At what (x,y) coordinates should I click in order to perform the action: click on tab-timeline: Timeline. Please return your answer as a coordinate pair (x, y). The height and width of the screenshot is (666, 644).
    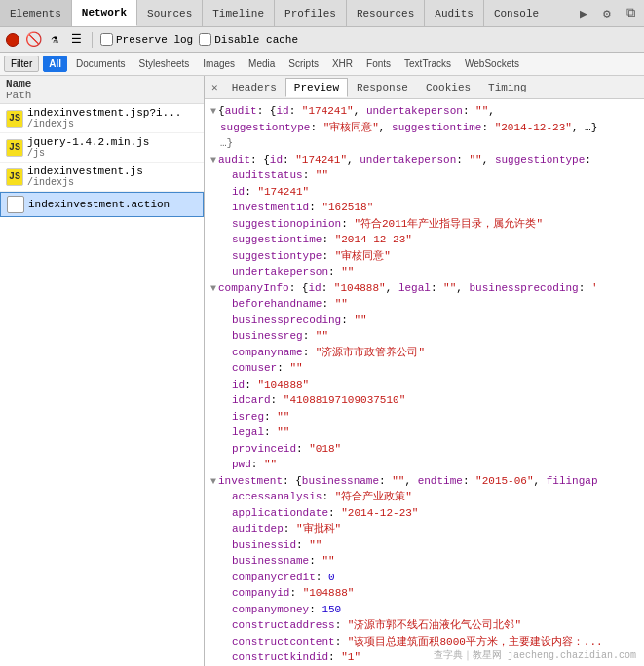
    Looking at the image, I should click on (239, 14).